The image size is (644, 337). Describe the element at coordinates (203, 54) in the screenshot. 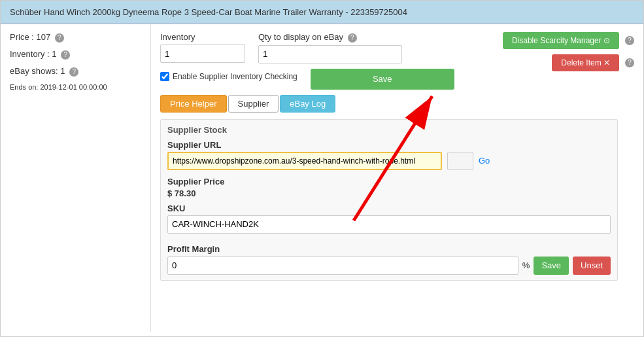

I see `inventory-input` at that location.